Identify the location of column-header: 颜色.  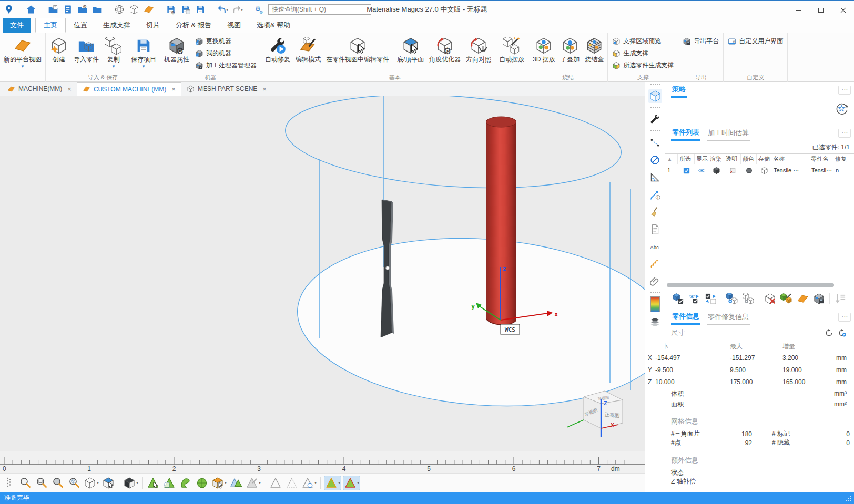
(749, 159).